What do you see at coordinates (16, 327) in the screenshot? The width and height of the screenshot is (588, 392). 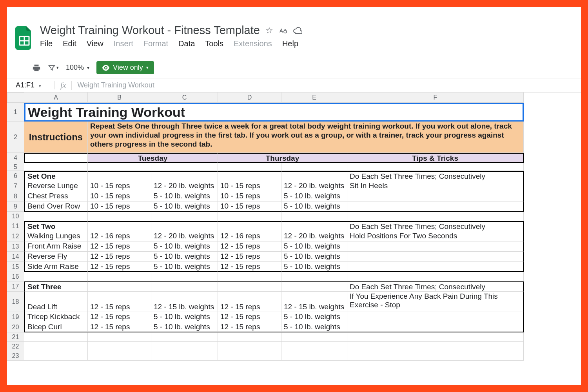 I see `row-20: 20` at bounding box center [16, 327].